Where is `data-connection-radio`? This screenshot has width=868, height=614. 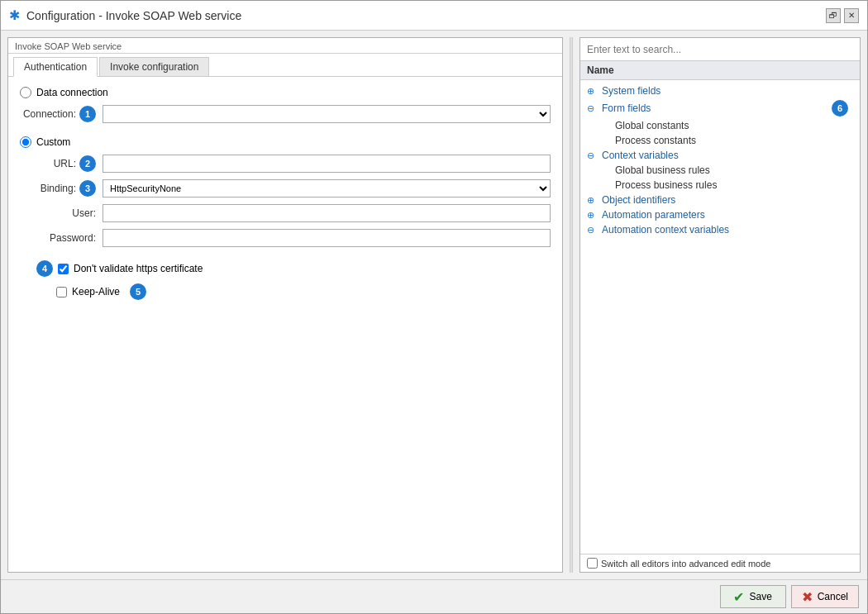 data-connection-radio is located at coordinates (26, 93).